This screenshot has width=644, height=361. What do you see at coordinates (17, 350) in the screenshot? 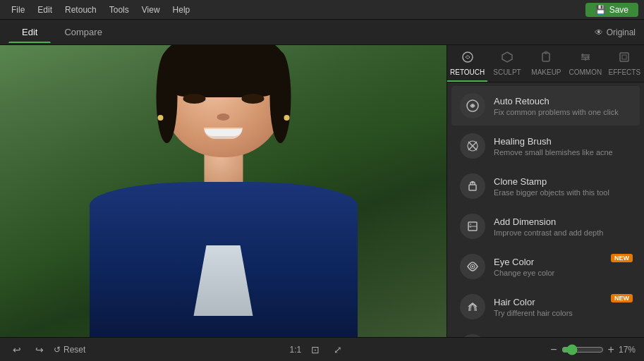
I see `undo-button: ↩` at bounding box center [17, 350].